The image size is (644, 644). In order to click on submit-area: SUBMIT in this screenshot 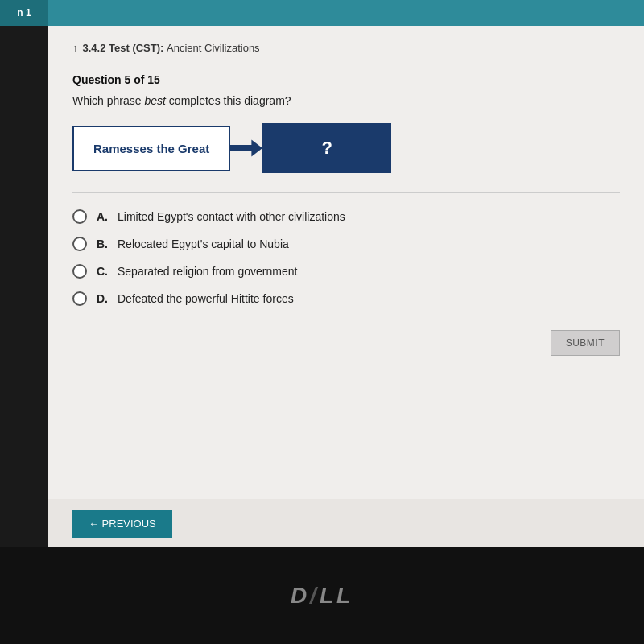, I will do `click(346, 343)`.